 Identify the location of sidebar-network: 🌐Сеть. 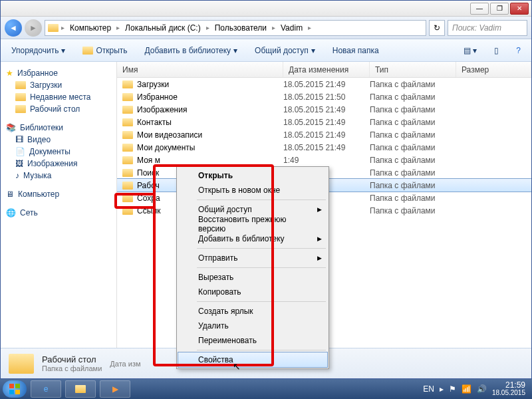
(59, 213).